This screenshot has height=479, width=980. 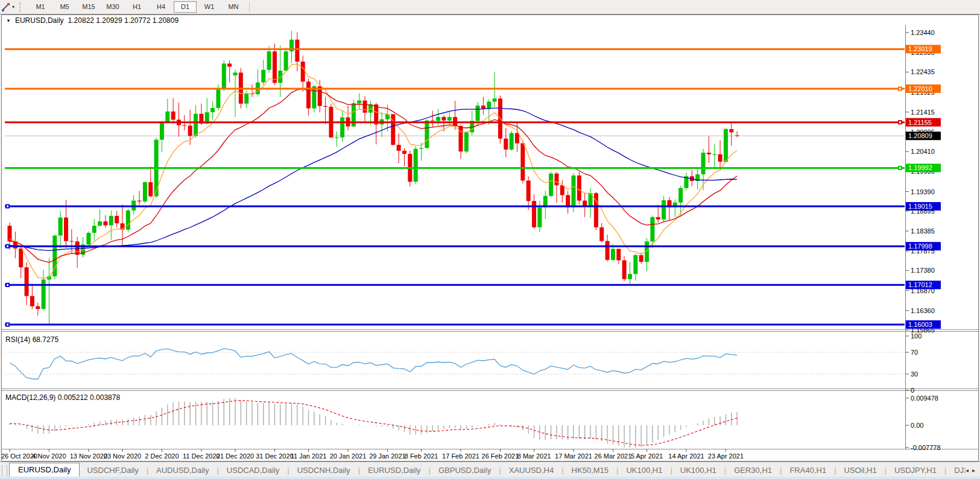 I want to click on chart-tab-usoil-h1: USOil,H1, so click(x=861, y=471).